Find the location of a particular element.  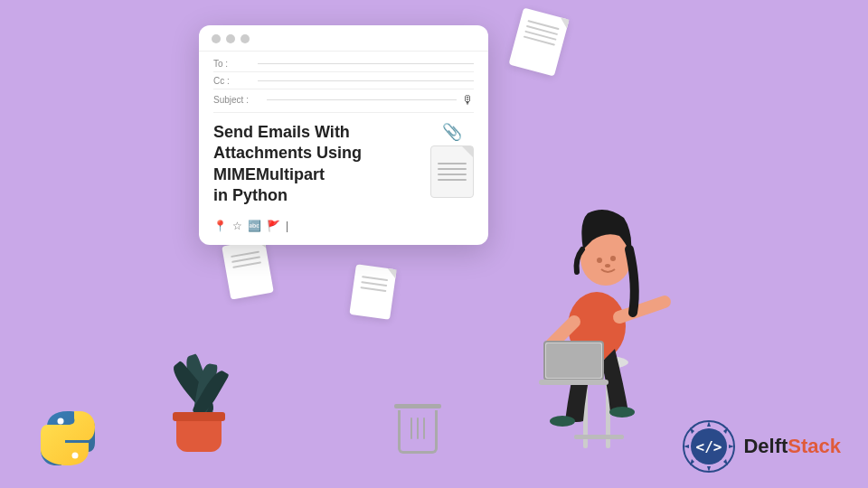

flag-icon: 🚩 is located at coordinates (273, 226).